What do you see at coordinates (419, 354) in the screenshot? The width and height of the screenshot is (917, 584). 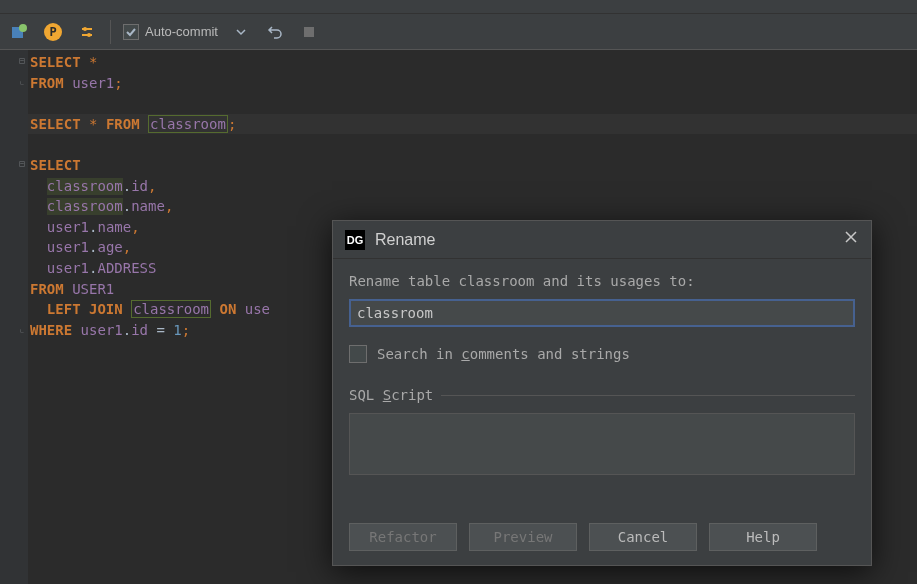 I see `search-label-pre: Search in` at bounding box center [419, 354].